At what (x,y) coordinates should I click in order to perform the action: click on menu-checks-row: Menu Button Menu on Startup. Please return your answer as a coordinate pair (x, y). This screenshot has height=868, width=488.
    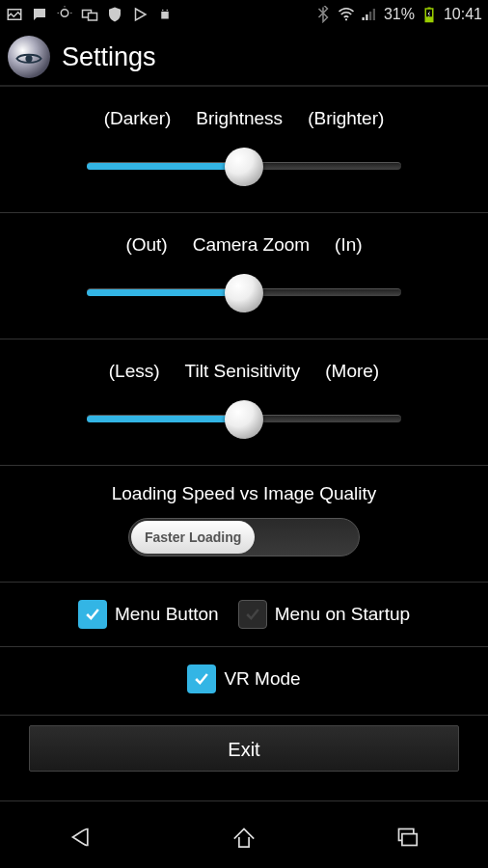
    Looking at the image, I should click on (244, 615).